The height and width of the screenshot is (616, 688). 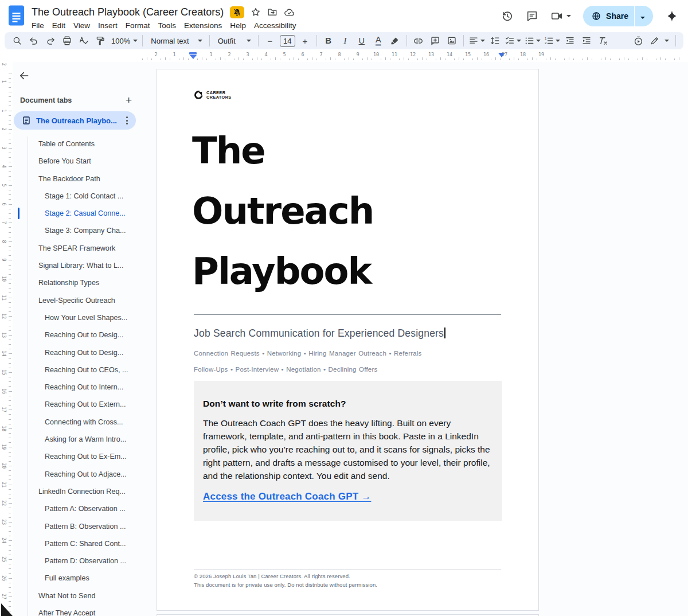 What do you see at coordinates (16, 15) in the screenshot?
I see `google-docs-logo-icon` at bounding box center [16, 15].